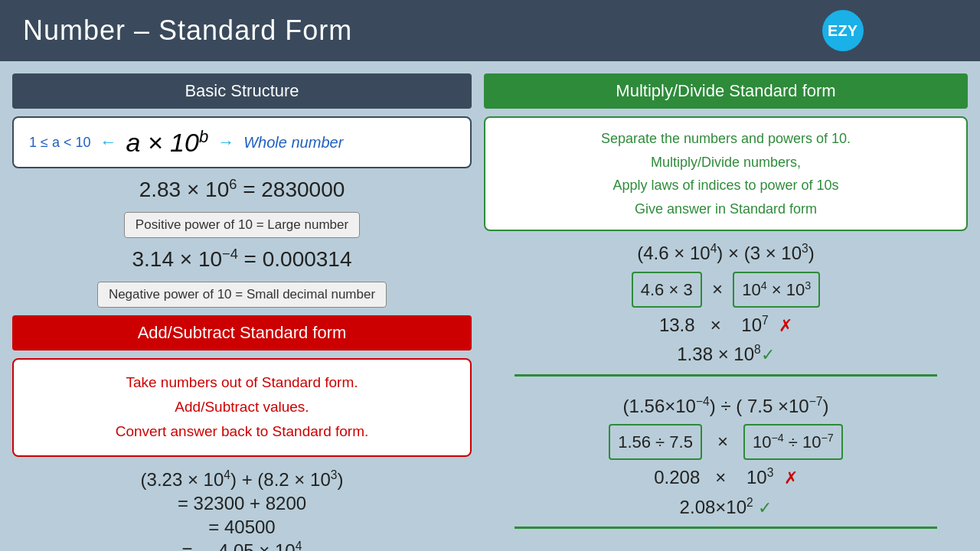 The image size is (980, 551). What do you see at coordinates (726, 309) in the screenshot?
I see `example1-section: (4.6 × 104) × (3 × 103) 4.6 × 3 × 104 × …` at bounding box center [726, 309].